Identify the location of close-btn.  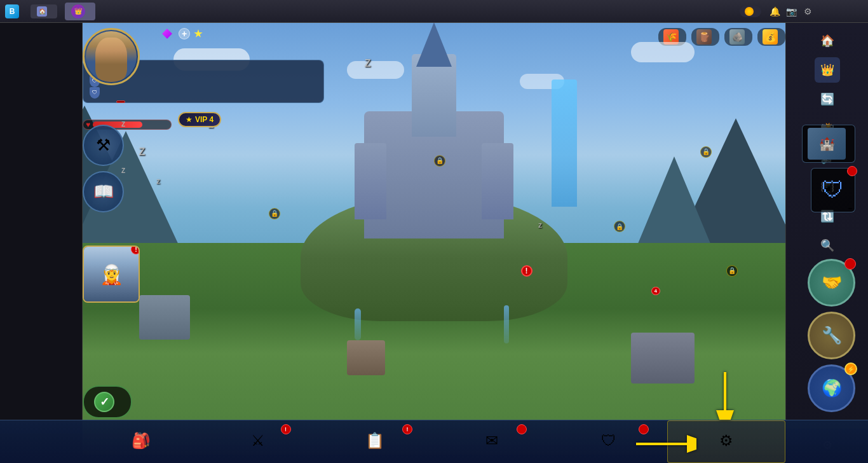
(857, 11).